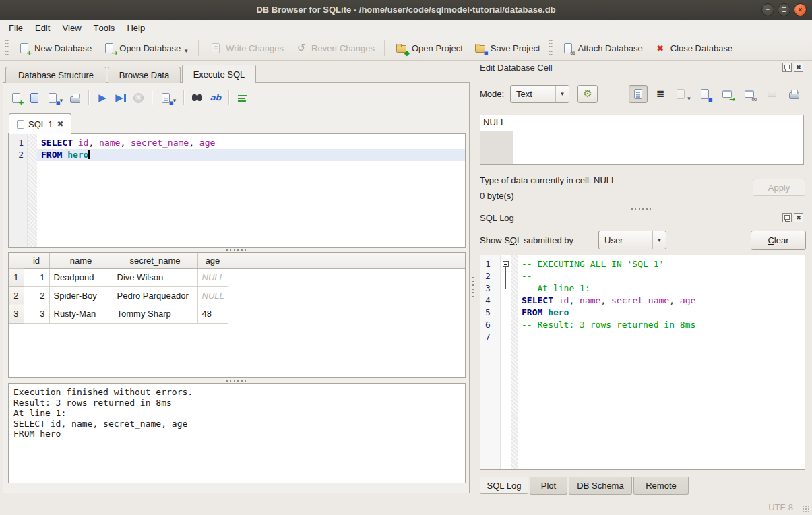 This screenshot has width=812, height=515. What do you see at coordinates (36, 314) in the screenshot?
I see `cell-id: 3` at bounding box center [36, 314].